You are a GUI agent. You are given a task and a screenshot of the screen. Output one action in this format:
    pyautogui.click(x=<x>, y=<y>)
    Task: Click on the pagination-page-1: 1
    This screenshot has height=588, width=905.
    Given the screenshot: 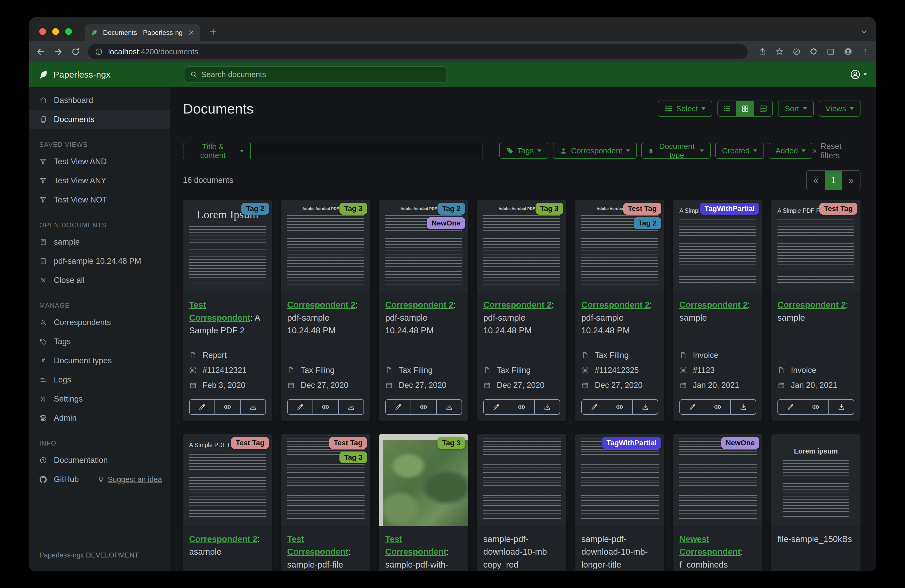 What is the action you would take?
    pyautogui.click(x=834, y=180)
    